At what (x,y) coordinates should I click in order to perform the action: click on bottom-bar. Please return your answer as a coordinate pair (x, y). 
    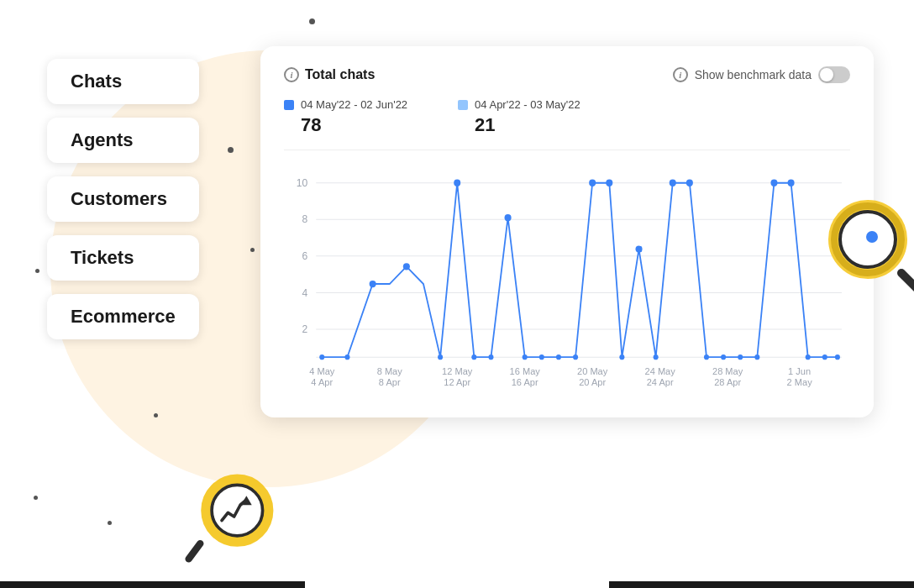
    Looking at the image, I should click on (457, 585).